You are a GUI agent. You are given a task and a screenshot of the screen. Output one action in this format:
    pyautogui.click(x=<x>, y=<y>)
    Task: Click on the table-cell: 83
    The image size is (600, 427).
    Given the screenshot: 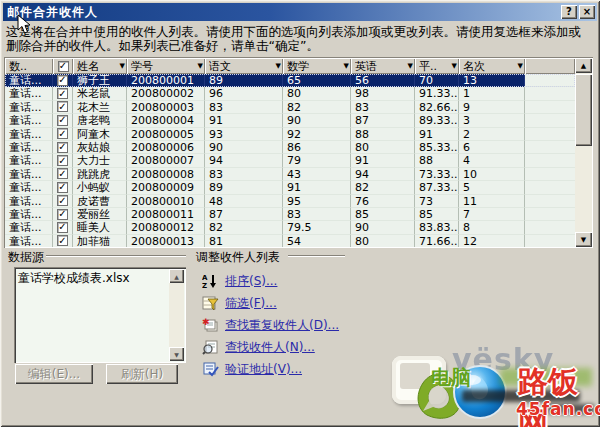 What is the action you would take?
    pyautogui.click(x=317, y=214)
    